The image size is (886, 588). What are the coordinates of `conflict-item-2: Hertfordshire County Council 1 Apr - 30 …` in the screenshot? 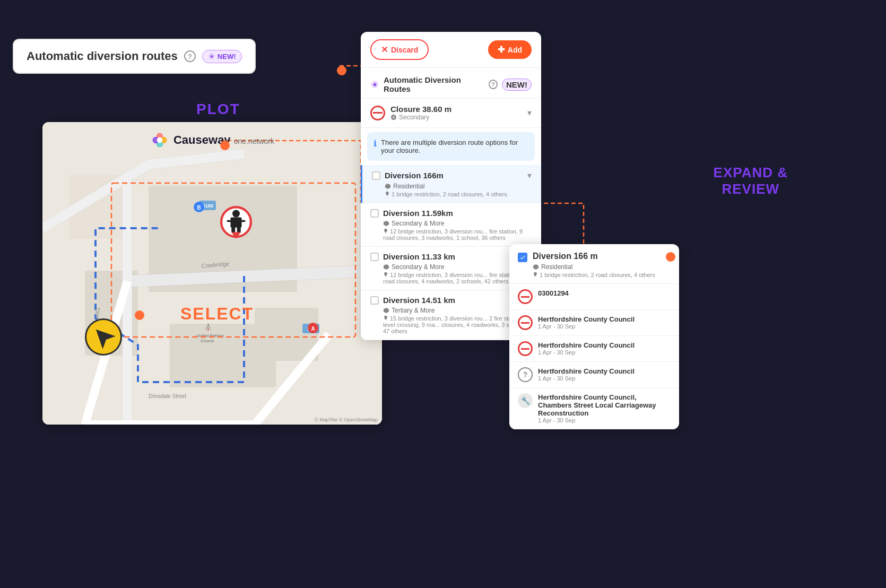 It's located at (594, 323).